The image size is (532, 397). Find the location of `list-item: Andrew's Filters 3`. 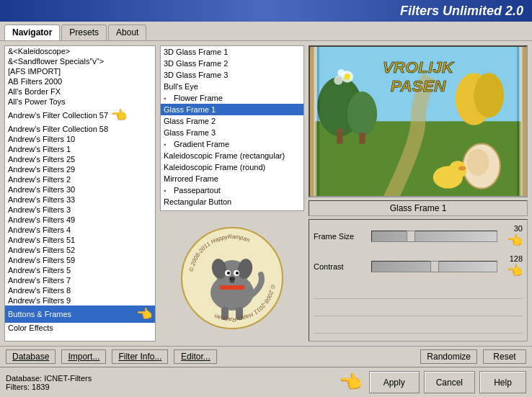

list-item: Andrew's Filters 3 is located at coordinates (80, 210).